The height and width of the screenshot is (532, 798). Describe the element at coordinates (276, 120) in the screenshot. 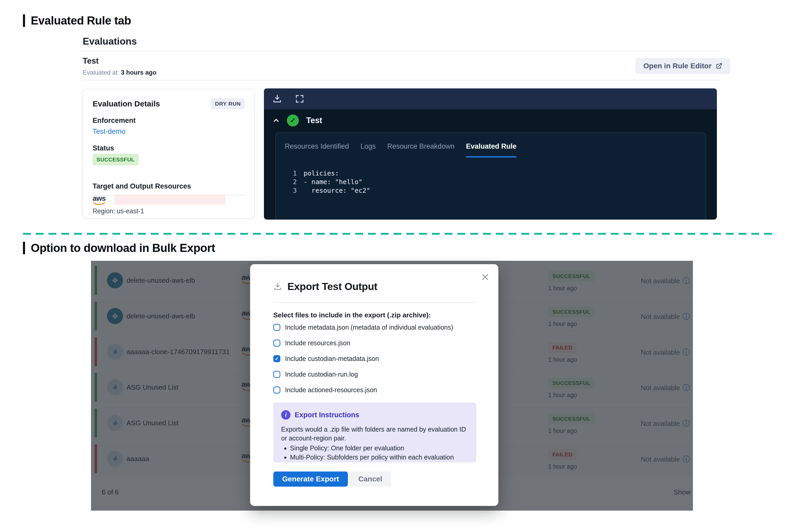

I see `chevron-up-icon` at that location.